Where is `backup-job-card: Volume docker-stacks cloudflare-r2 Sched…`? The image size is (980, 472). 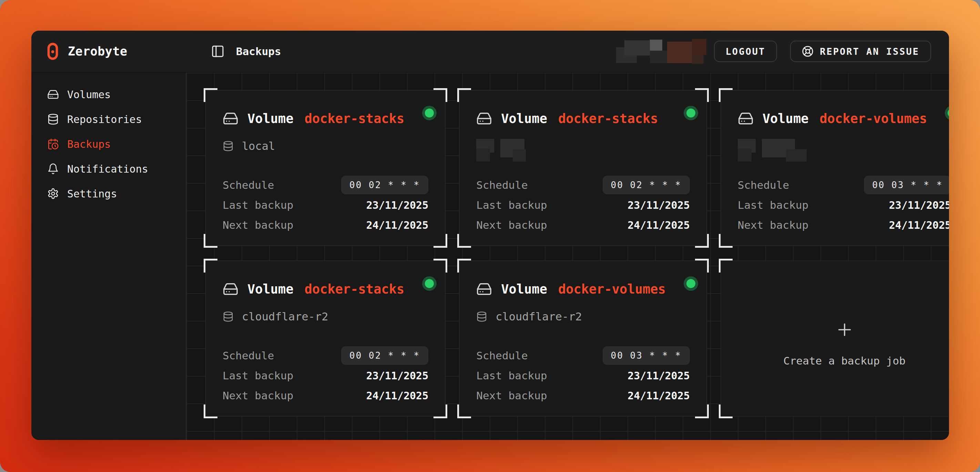
backup-job-card: Volume docker-stacks cloudflare-r2 Sched… is located at coordinates (326, 339).